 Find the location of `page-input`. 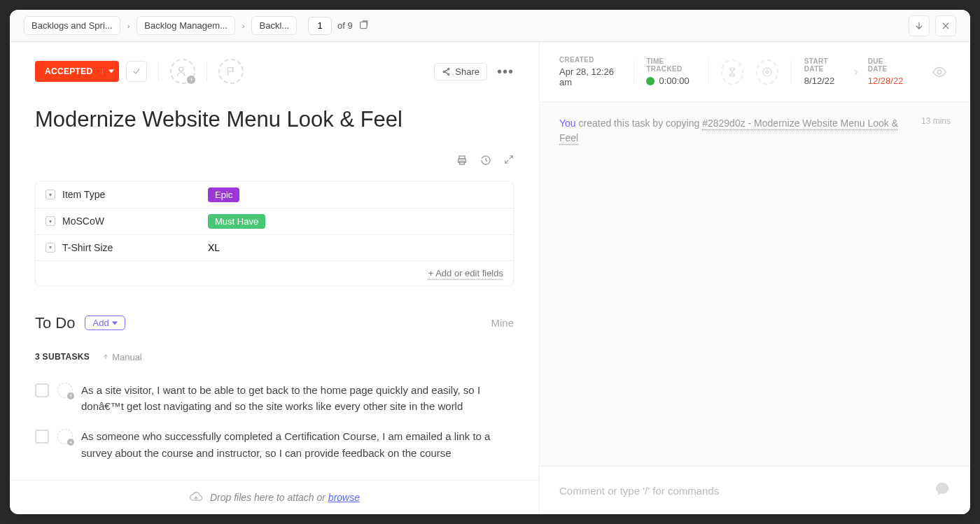

page-input is located at coordinates (320, 26).